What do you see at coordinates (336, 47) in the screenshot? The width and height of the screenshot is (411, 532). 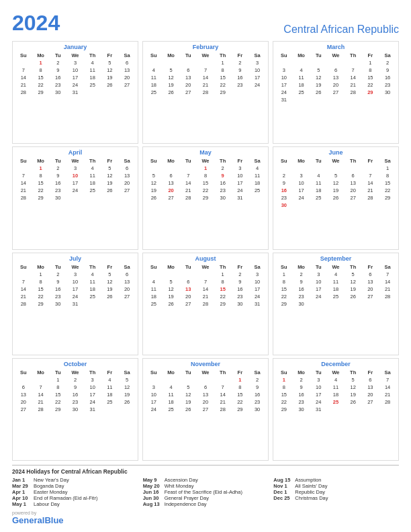 I see `month-name: March` at bounding box center [336, 47].